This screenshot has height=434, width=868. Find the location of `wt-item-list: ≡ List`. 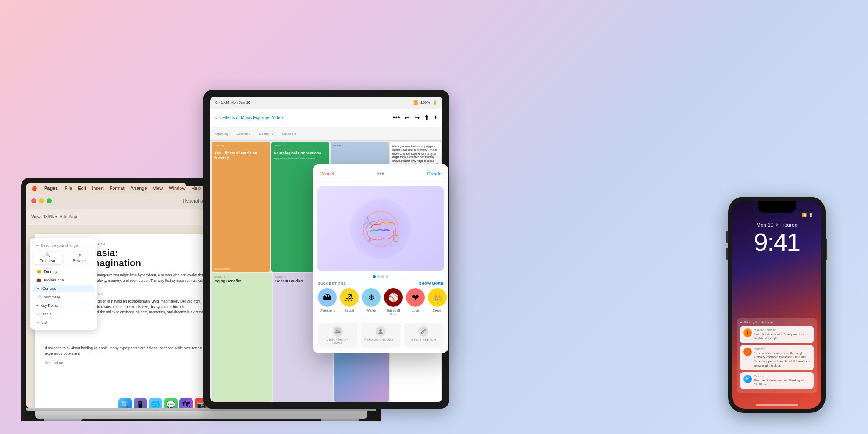

wt-item-list: ≡ List is located at coordinates (64, 323).